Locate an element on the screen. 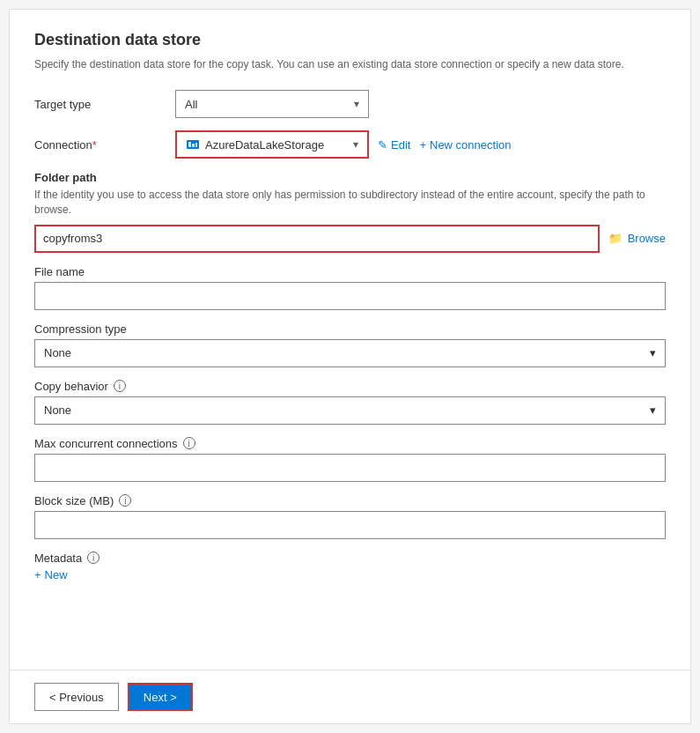 This screenshot has height=733, width=700. folder-path-description: If the identity you use to access the da… is located at coordinates (350, 203).